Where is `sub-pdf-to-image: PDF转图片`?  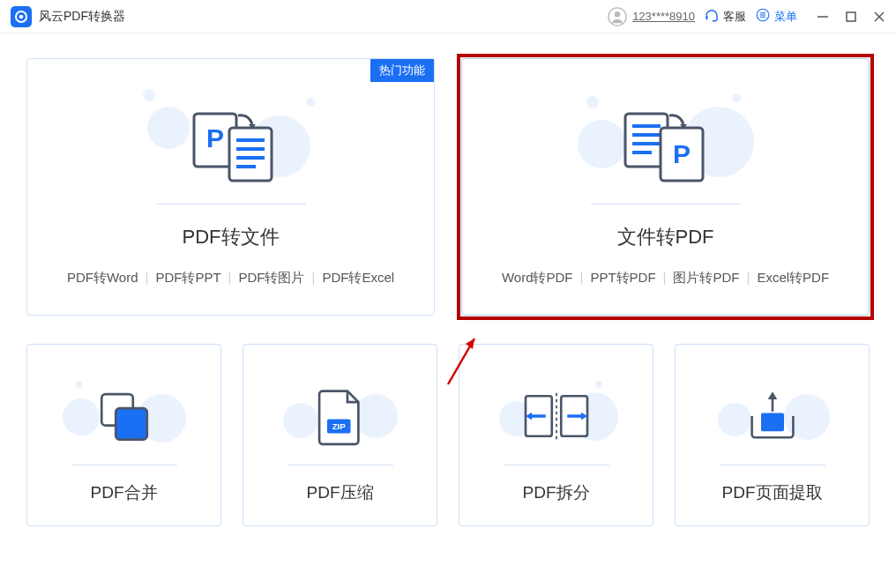 sub-pdf-to-image: PDF转图片 is located at coordinates (272, 279).